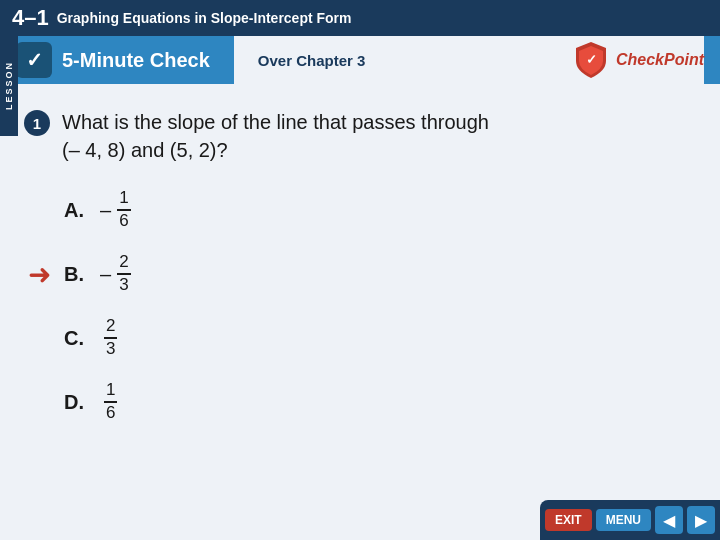 This screenshot has width=720, height=540. What do you see at coordinates (9, 86) in the screenshot?
I see `lesson-tab: LESSON` at bounding box center [9, 86].